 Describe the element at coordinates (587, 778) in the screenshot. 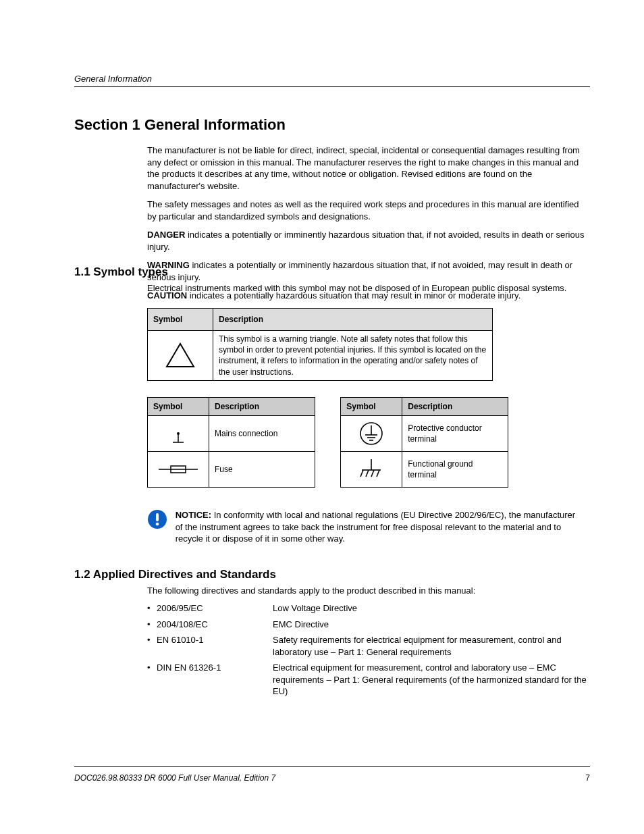

I see `page-number: 7` at that location.